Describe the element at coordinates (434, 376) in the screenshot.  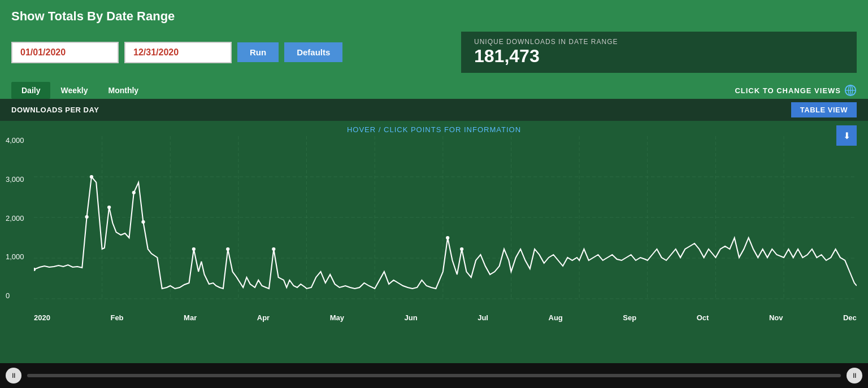
I see `slider-track` at that location.